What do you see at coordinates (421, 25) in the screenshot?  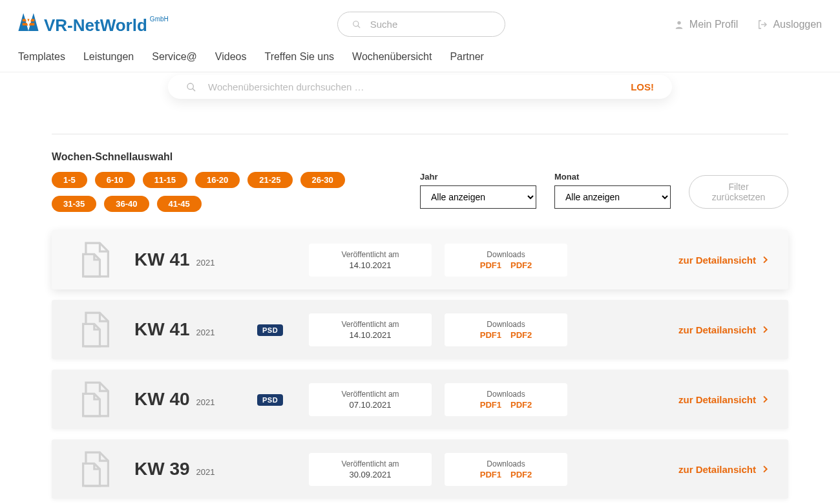 I see `global-search` at bounding box center [421, 25].